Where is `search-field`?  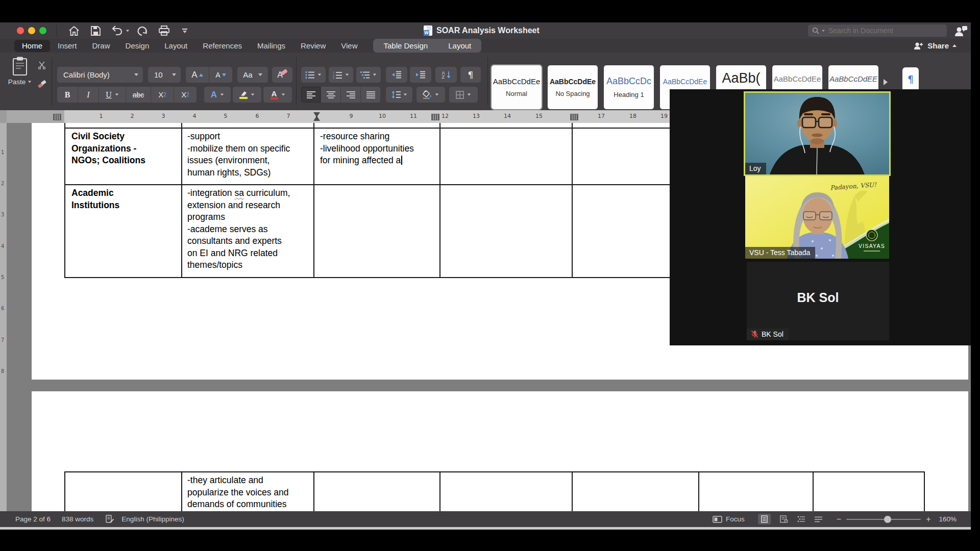 search-field is located at coordinates (877, 31).